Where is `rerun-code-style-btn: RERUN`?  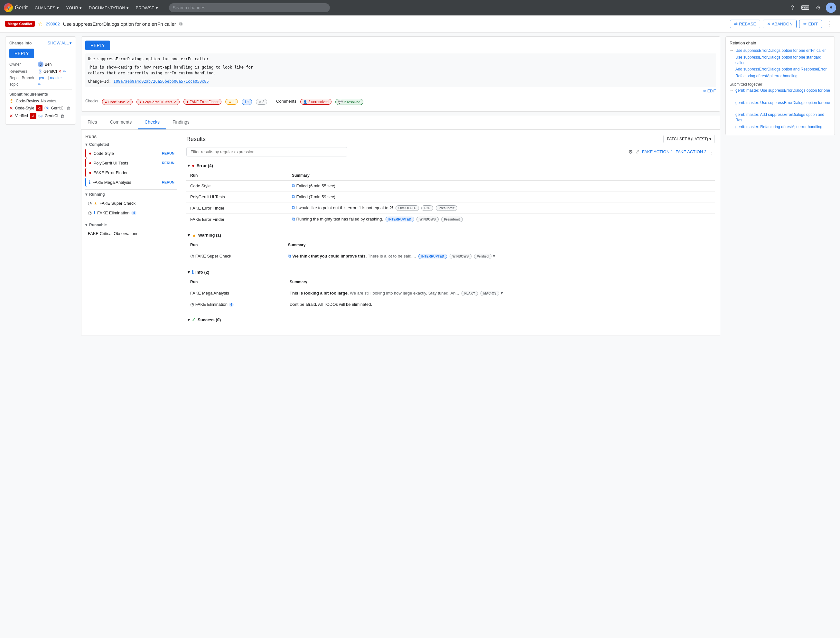 rerun-code-style-btn: RERUN is located at coordinates (168, 153).